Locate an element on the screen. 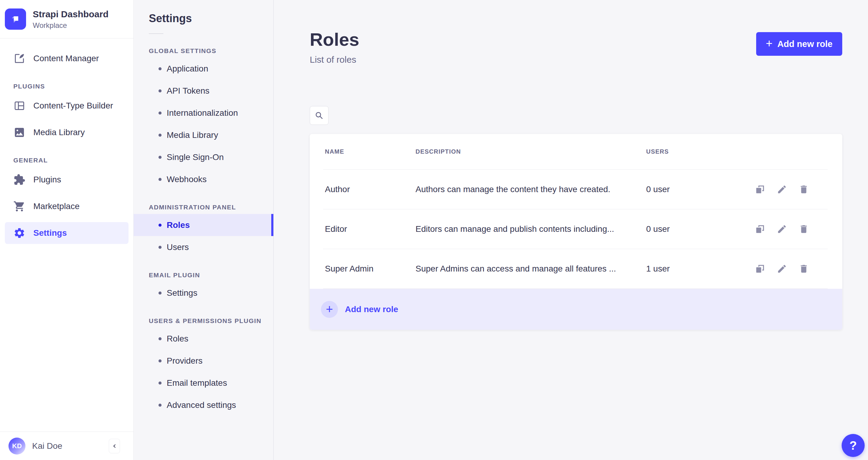 Image resolution: width=868 pixels, height=460 pixels. content-type-builder-icon is located at coordinates (20, 106).